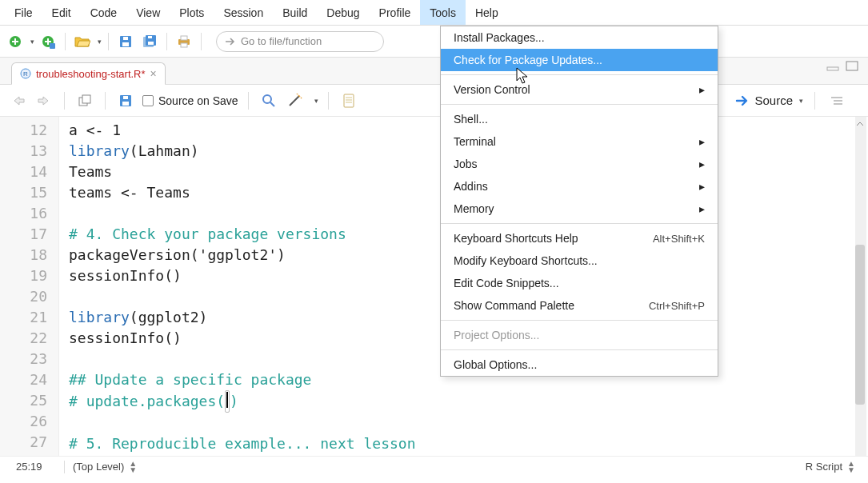  I want to click on goto-file-function-input: Go to file/function, so click(300, 42).